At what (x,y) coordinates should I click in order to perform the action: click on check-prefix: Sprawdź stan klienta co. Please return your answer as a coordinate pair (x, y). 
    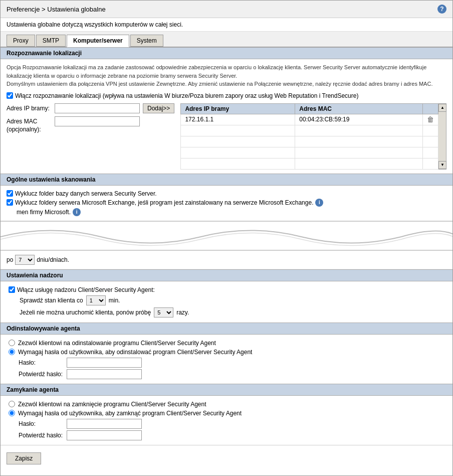
    Looking at the image, I should click on (51, 300).